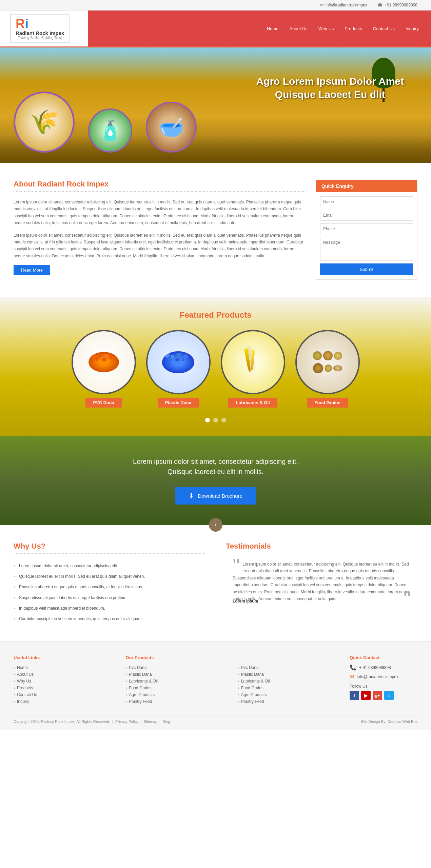  What do you see at coordinates (344, 5) in the screenshot?
I see `email-contact: ✉ info@radiantrockimpex` at bounding box center [344, 5].